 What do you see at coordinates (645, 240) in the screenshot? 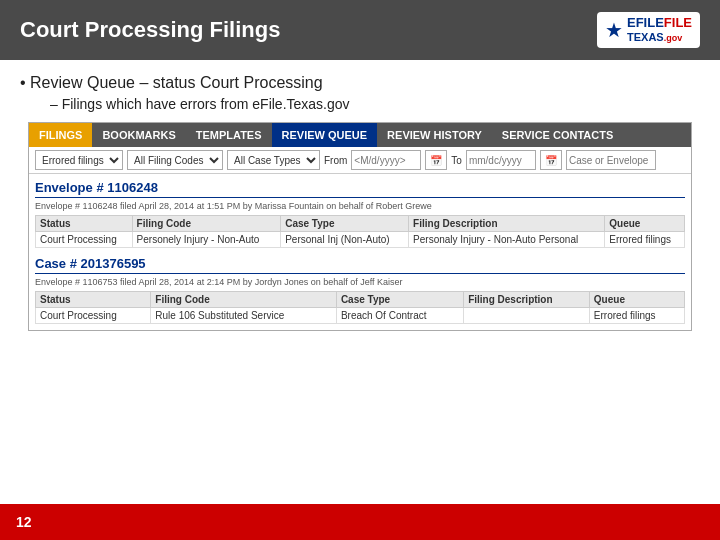
I see `cell-queue: Errored filings` at bounding box center [645, 240].